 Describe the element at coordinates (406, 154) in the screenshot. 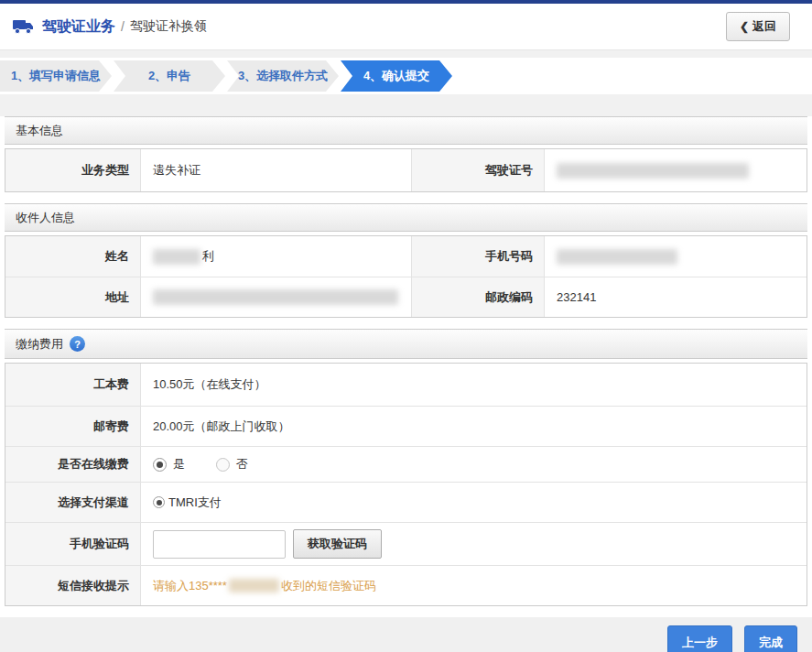

I see `basic-info-section: 基本信息 业务类型 遗失补证 驾驶证号` at that location.